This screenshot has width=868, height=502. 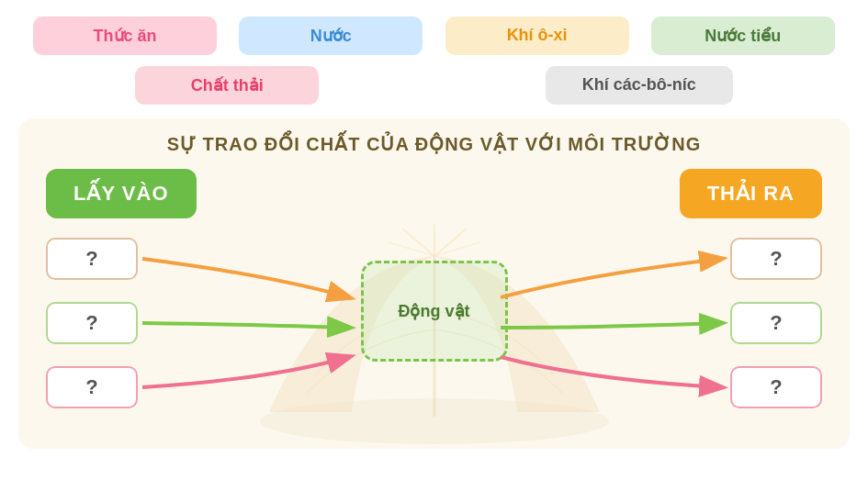 What do you see at coordinates (92, 323) in the screenshot?
I see `left-question-mid: ?` at bounding box center [92, 323].